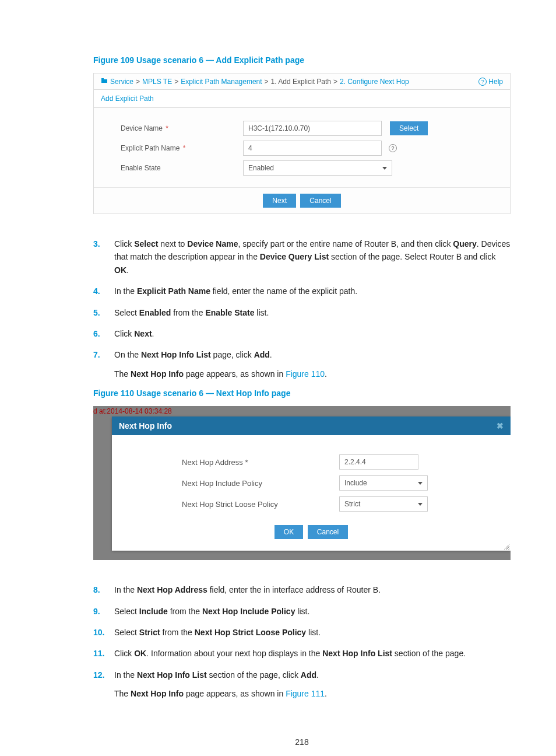  What do you see at coordinates (495, 82) in the screenshot?
I see `help-label: Help` at bounding box center [495, 82].